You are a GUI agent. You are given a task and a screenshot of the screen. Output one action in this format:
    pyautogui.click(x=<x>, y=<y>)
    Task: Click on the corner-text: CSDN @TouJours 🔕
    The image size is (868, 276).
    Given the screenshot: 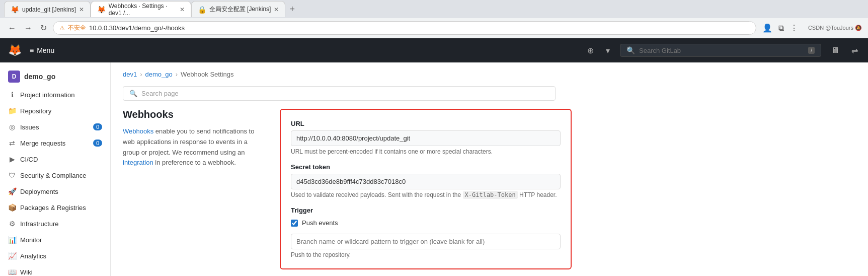 What is the action you would take?
    pyautogui.click(x=835, y=28)
    